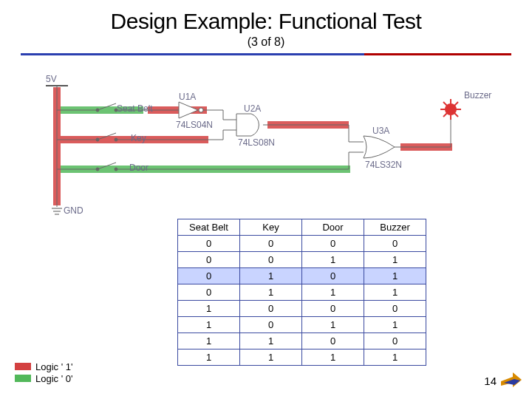 This screenshot has width=532, height=399. I want to click on table-row: 1011, so click(302, 325).